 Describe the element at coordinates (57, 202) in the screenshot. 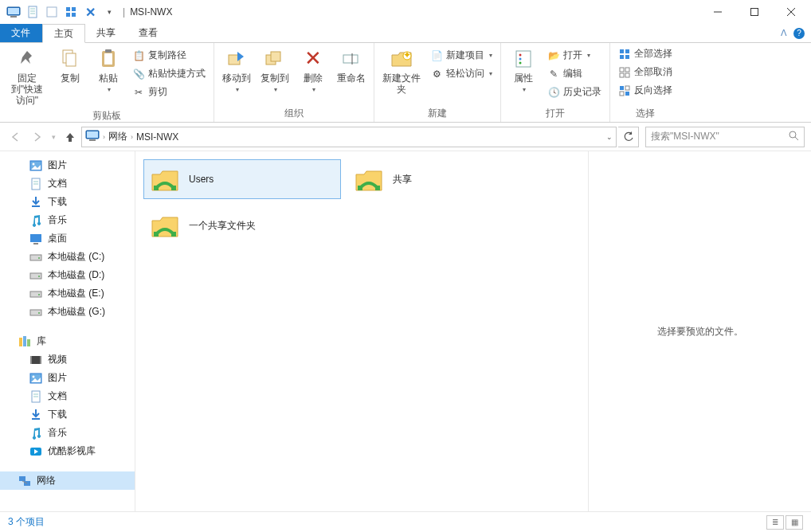

I see `nav-item-label: 下载` at that location.